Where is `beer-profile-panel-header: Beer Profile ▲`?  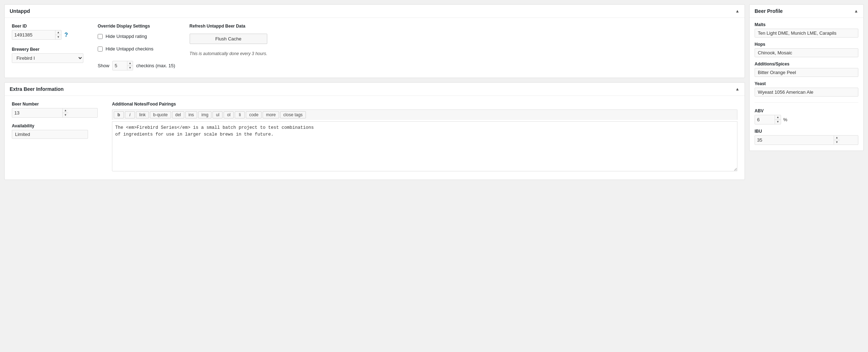
beer-profile-panel-header: Beer Profile ▲ is located at coordinates (806, 11).